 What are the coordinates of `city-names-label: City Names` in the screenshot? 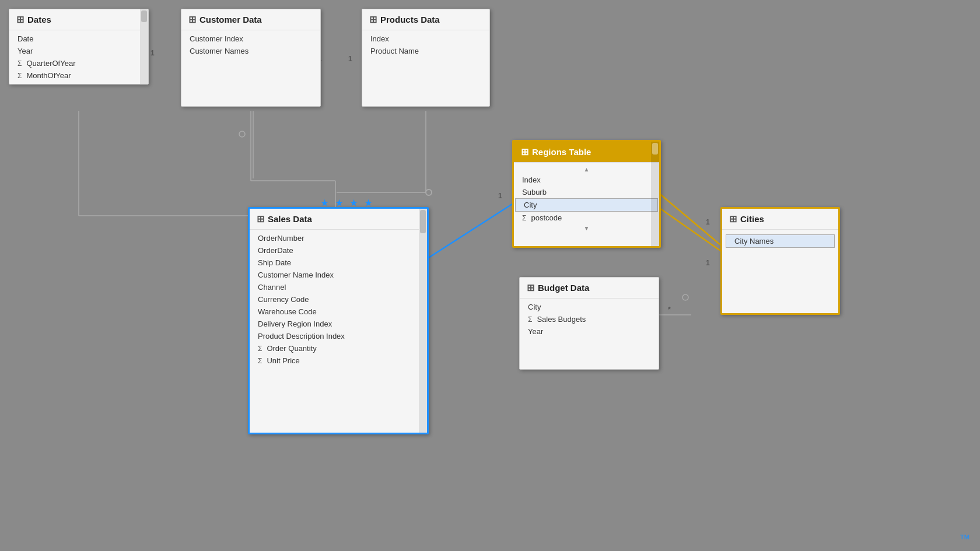 It's located at (754, 241).